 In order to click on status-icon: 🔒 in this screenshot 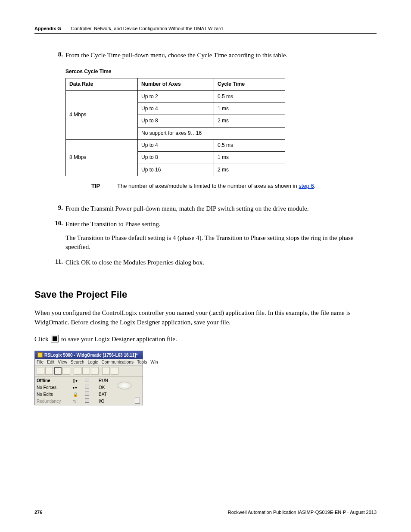, I will do `click(78, 395)`.